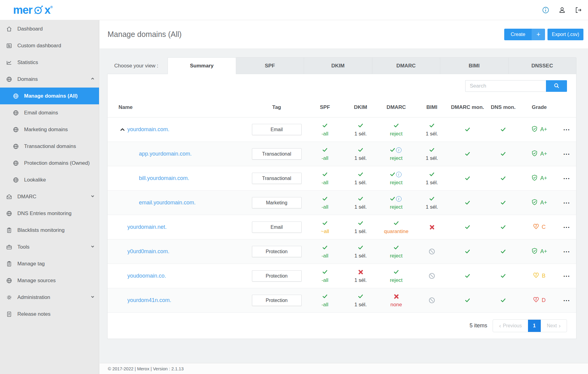  What do you see at coordinates (49, 146) in the screenshot?
I see `sidebar-item-transactional-domains: Transactional domains` at bounding box center [49, 146].